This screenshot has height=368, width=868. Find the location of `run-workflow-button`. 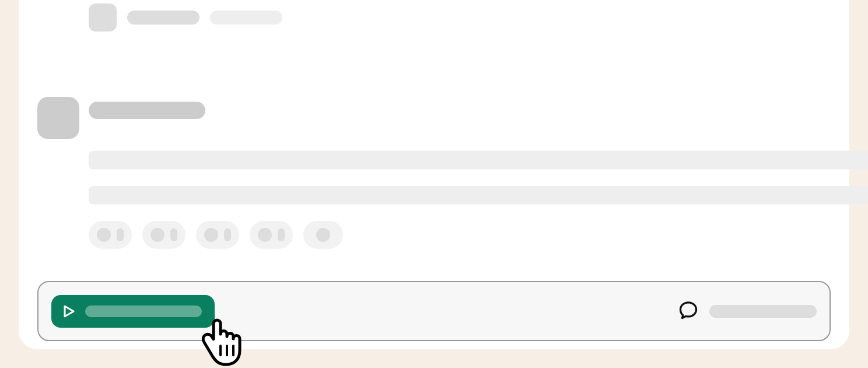

run-workflow-button is located at coordinates (133, 311).